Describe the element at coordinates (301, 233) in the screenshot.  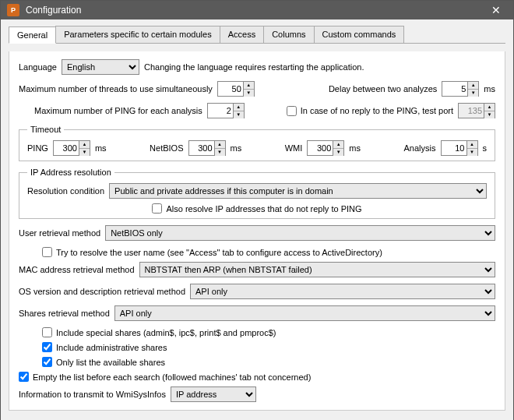
I see `user-retrieval-select: NetBIOS only` at that location.